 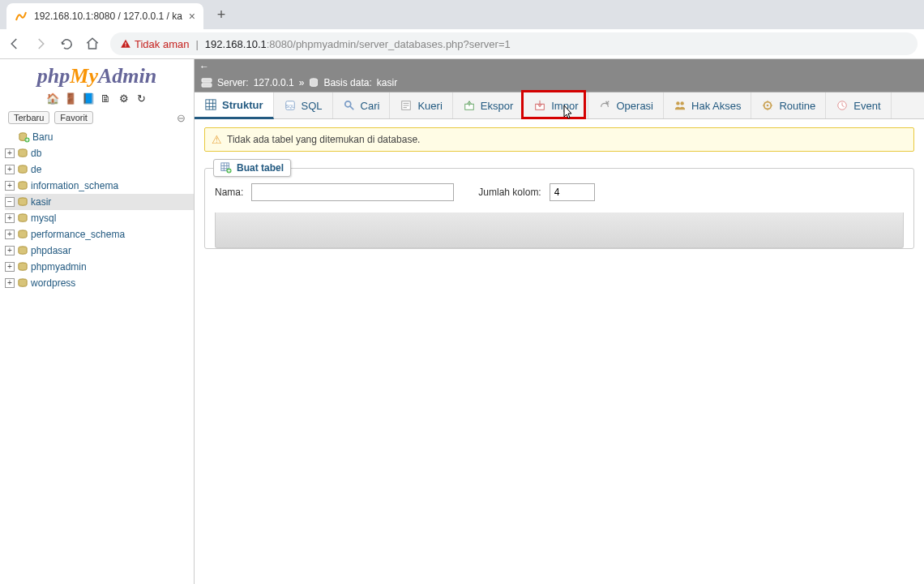 What do you see at coordinates (124, 98) in the screenshot?
I see `gear-icon: ⚙` at bounding box center [124, 98].